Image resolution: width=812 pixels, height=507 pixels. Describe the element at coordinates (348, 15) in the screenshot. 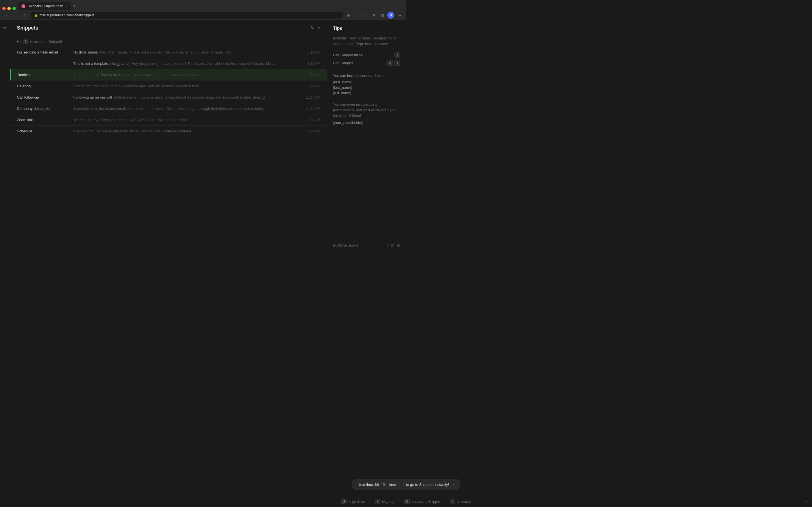

I see `cast-icon: ⊕` at that location.